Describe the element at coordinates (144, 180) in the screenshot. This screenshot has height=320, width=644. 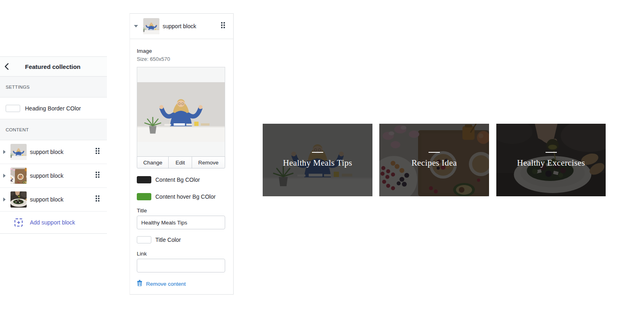
I see `content-bg-color-swatch` at that location.